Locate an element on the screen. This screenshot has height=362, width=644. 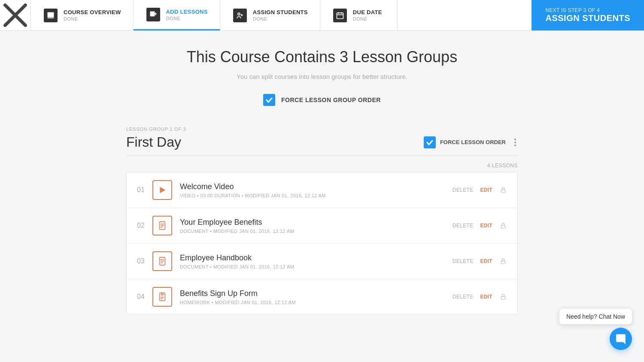
force-lesson-order-label: FORCE LESSON ORDER is located at coordinates (473, 142).